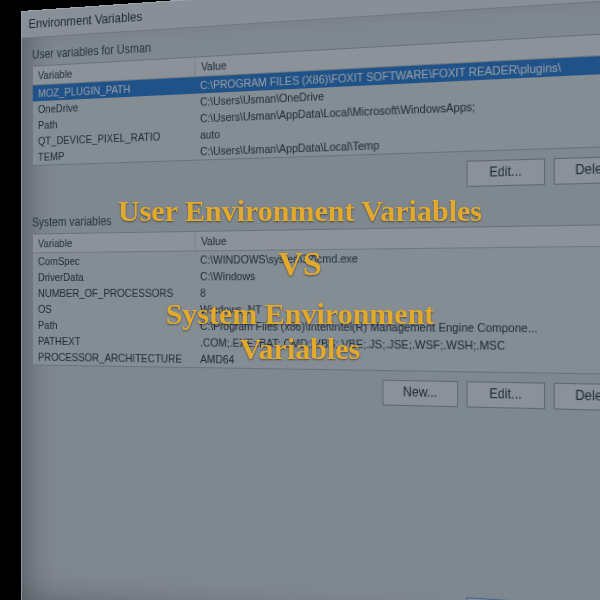  What do you see at coordinates (114, 326) in the screenshot?
I see `cell-variable: Path` at bounding box center [114, 326].